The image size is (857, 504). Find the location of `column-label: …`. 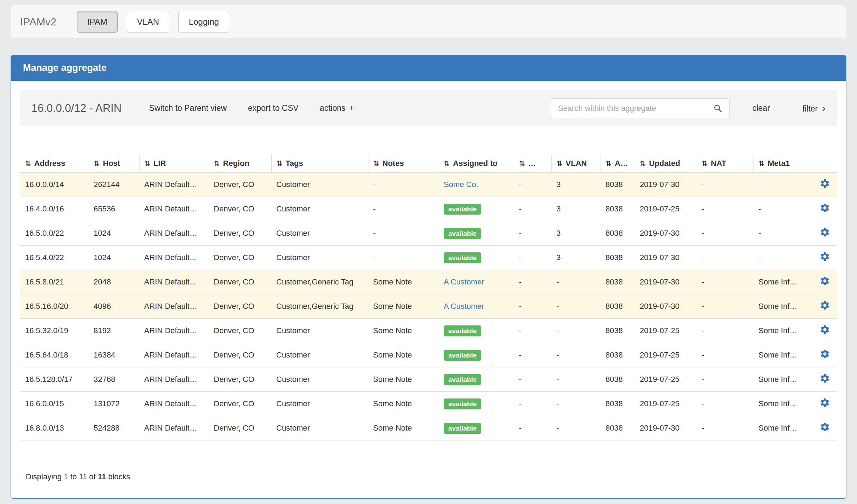

column-label: … is located at coordinates (532, 163).